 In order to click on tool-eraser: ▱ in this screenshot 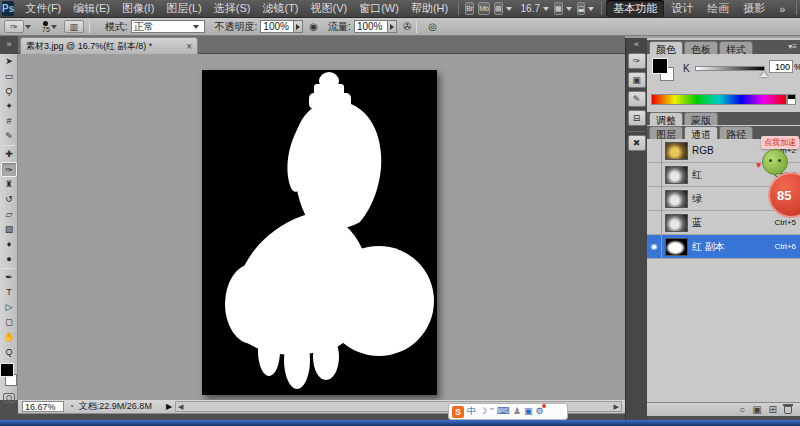, I will do `click(9, 214)`.